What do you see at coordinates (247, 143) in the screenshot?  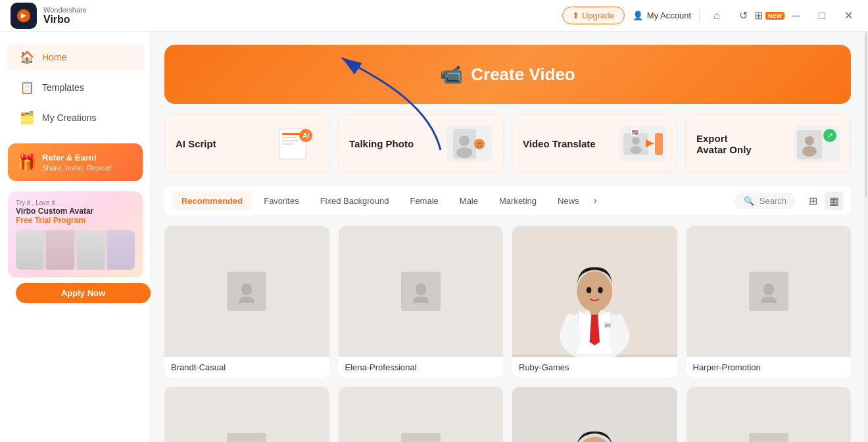 I see `ai-script-card: AI Script AI` at bounding box center [247, 143].